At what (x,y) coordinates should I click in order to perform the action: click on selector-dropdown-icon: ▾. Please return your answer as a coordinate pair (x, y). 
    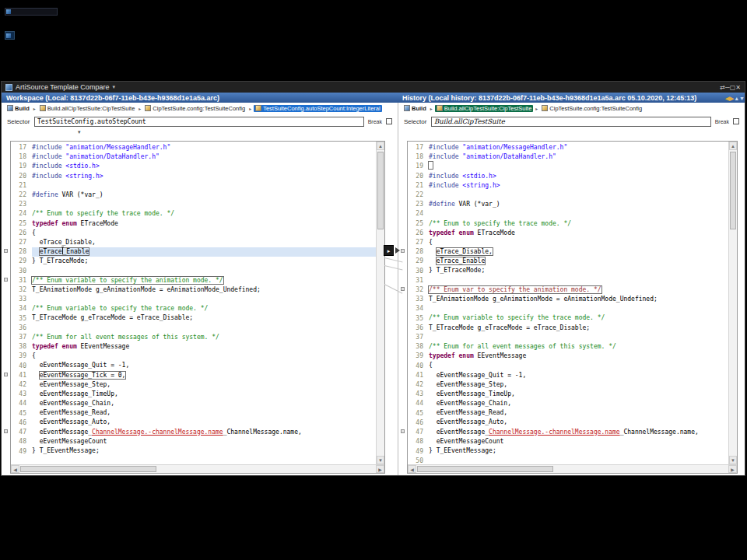
    Looking at the image, I should click on (79, 132).